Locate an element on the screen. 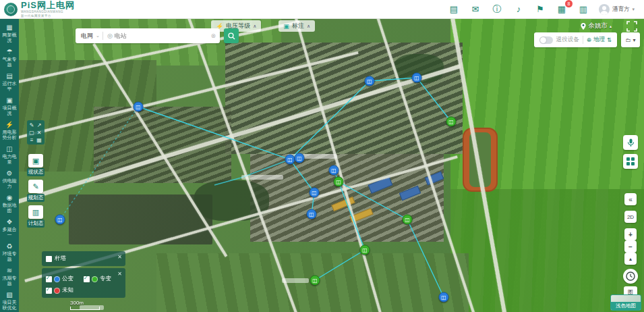  apps-grid-button is located at coordinates (631, 161).